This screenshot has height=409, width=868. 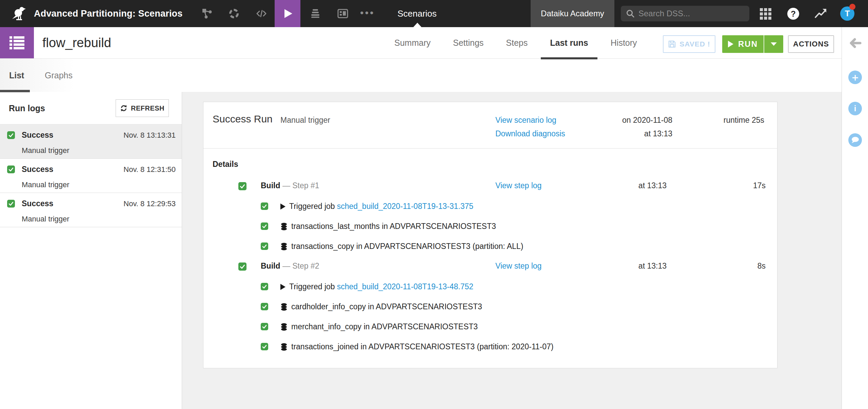 What do you see at coordinates (379, 327) in the screenshot?
I see `dataset-item: merchant_info_copy in ADVPARTSCENARIOSTE…` at bounding box center [379, 327].